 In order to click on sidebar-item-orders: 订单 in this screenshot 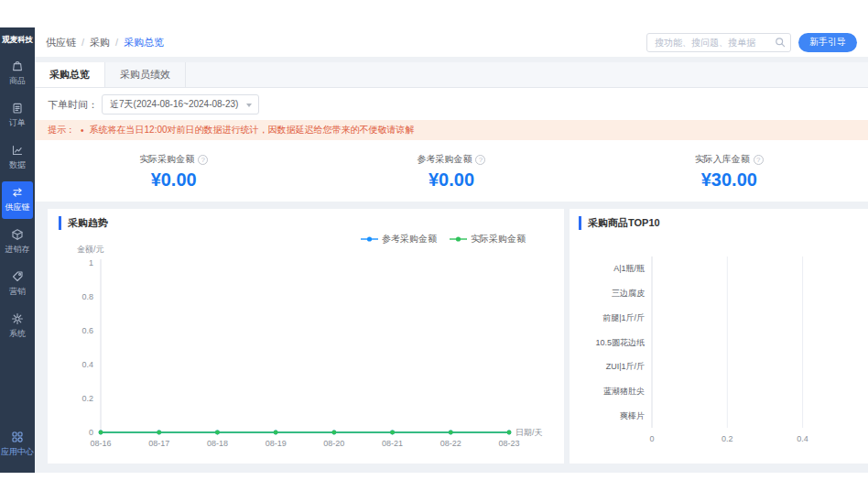, I will do `click(17, 115)`.